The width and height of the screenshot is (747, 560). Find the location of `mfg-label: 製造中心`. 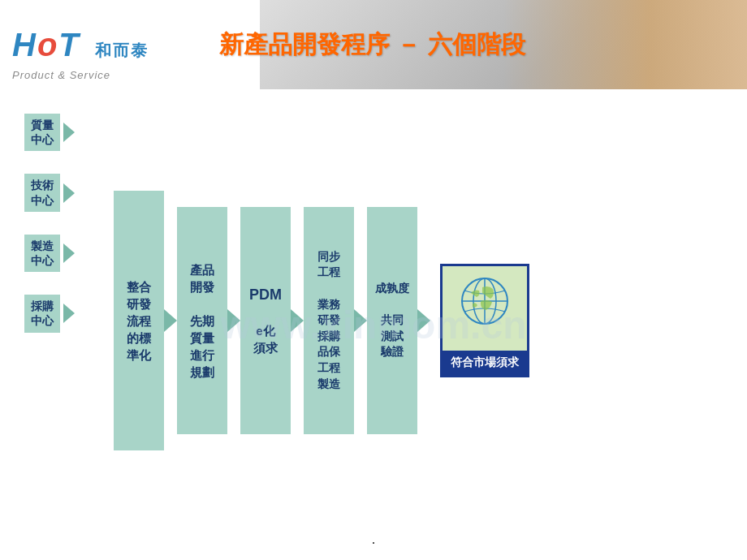

mfg-label: 製造中心 is located at coordinates (42, 253).